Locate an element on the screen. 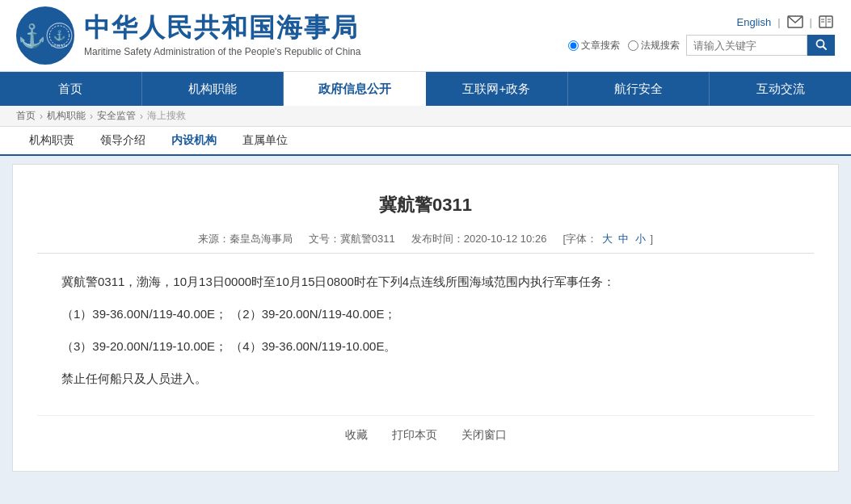  nav-nav-safety: 航行安全 is located at coordinates (639, 89).